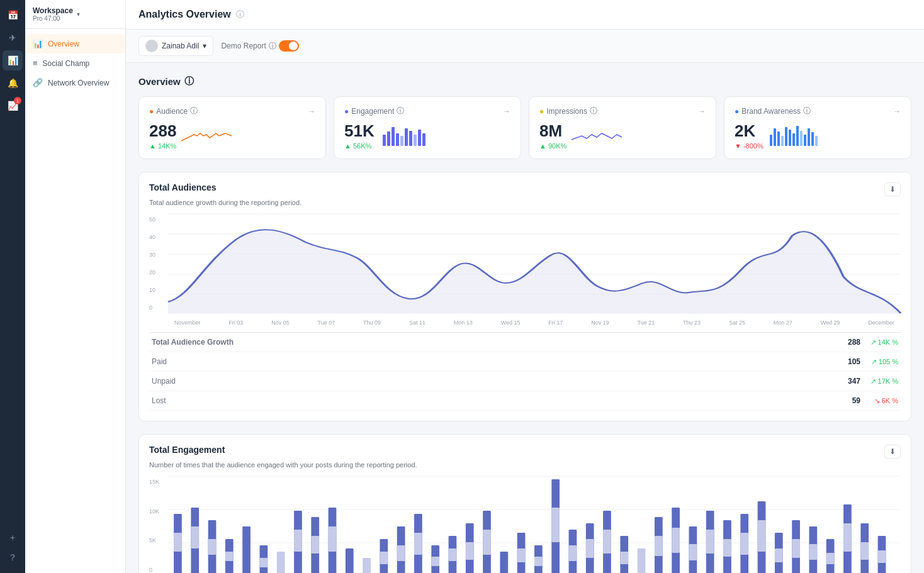 The height and width of the screenshot is (573, 924). I want to click on workspace-name: Workspace, so click(53, 11).